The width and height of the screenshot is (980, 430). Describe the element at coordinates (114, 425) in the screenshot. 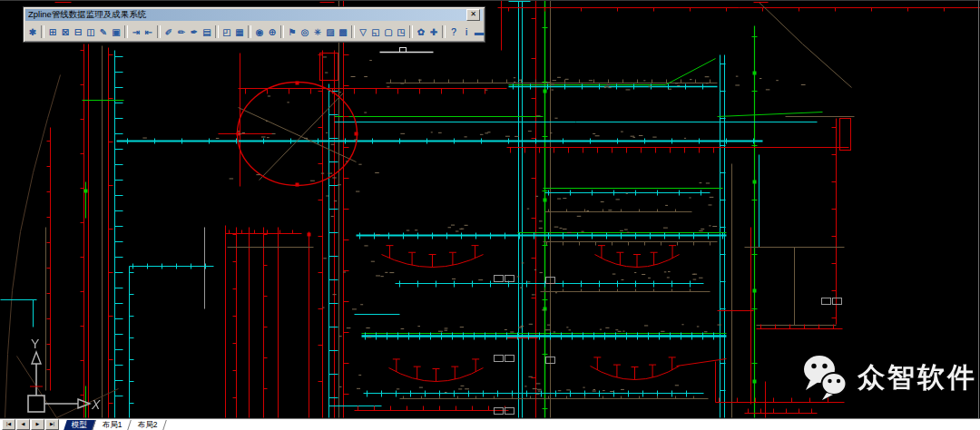

I see `layout-tabs: 模型布局1布局2` at that location.